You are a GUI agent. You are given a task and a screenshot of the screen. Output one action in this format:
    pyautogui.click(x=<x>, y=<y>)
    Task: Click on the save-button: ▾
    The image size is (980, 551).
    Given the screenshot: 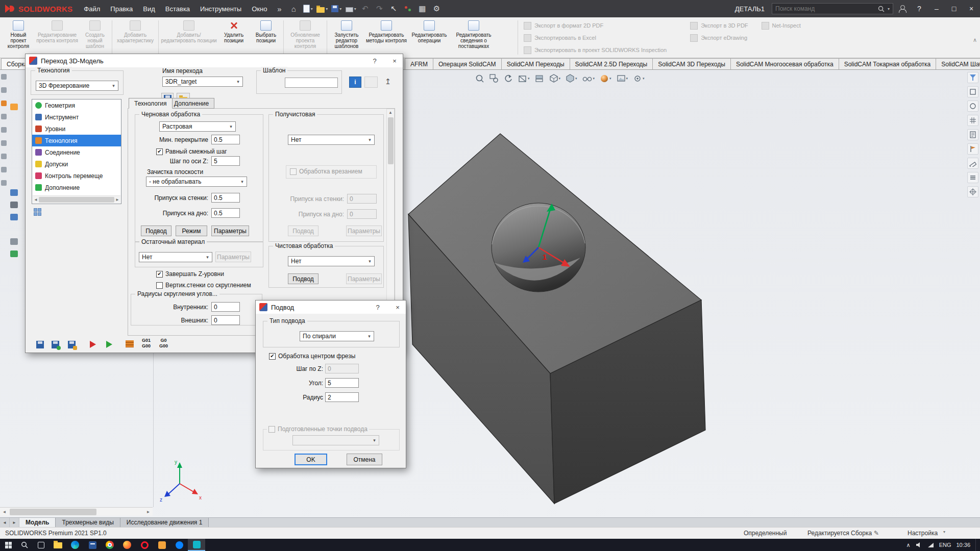 What is the action you would take?
    pyautogui.click(x=336, y=9)
    